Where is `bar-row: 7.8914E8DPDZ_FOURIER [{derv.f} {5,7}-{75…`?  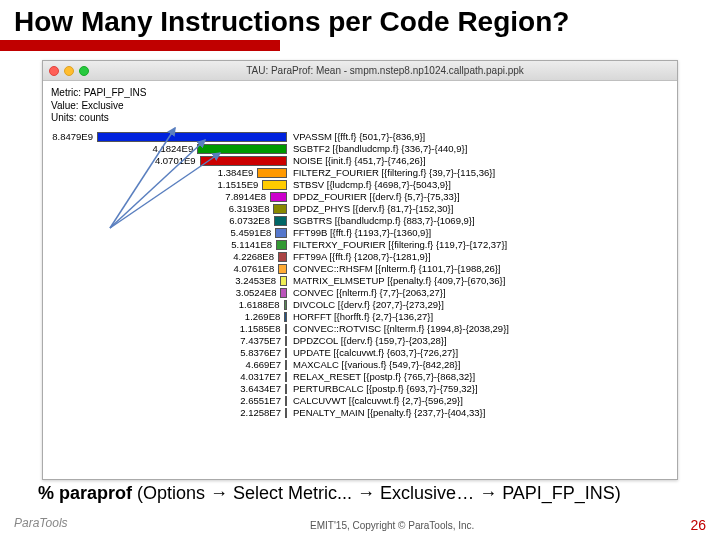 bar-row: 7.8914E8DPDZ_FOURIER [{derv.f} {5,7}-{75… is located at coordinates (360, 197).